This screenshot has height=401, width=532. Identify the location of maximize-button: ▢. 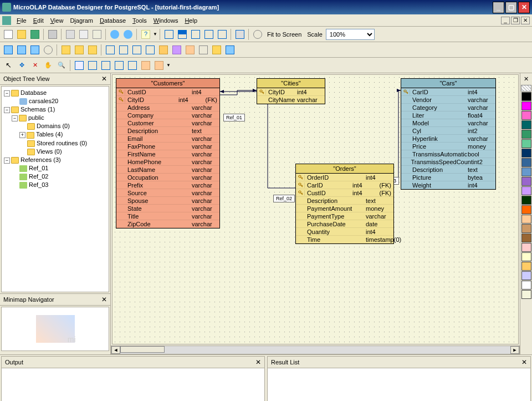
(511, 8).